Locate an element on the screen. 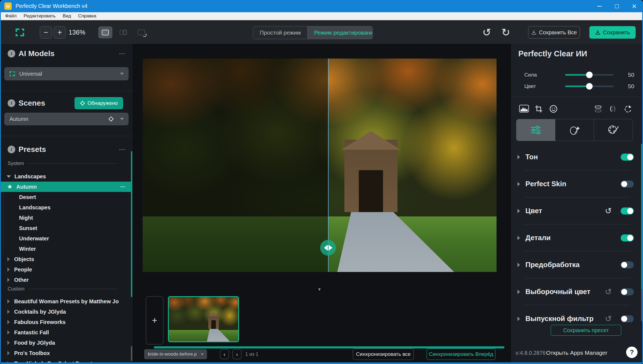 Image resolution: width=643 pixels, height=364 pixels. preset-group-cocktails: Cocktails by JGlyda is located at coordinates (65, 312).